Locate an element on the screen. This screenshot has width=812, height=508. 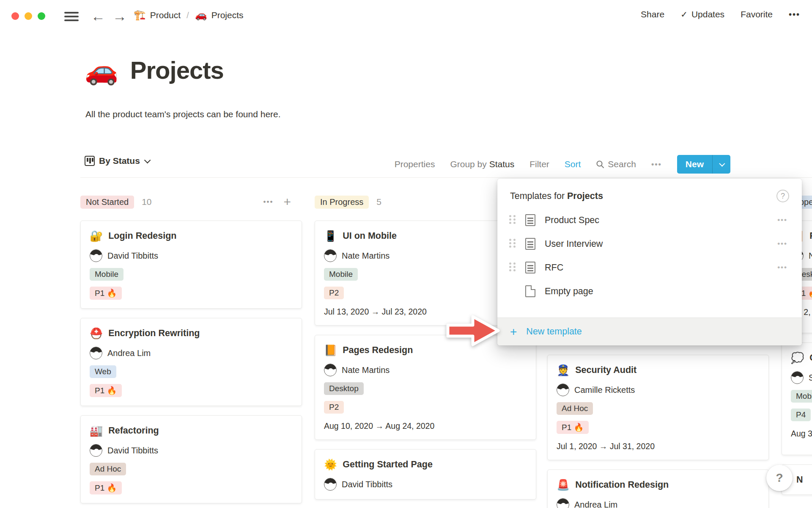
plus-icon: + is located at coordinates (513, 332).